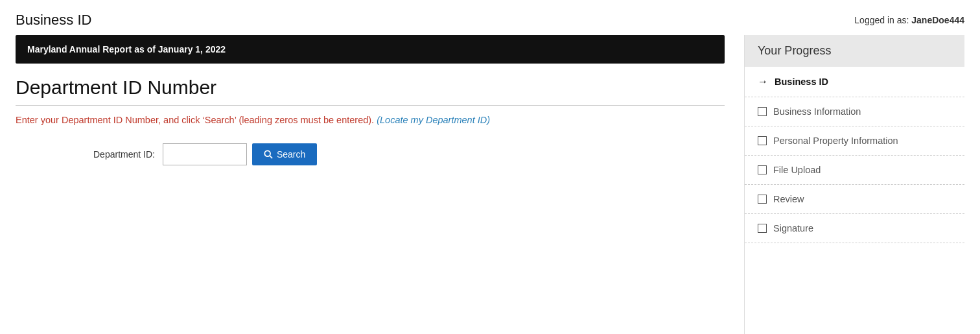 This screenshot has width=980, height=334. What do you see at coordinates (370, 120) in the screenshot?
I see `instruction-text: Enter your Department ID Number, and cli…` at bounding box center [370, 120].